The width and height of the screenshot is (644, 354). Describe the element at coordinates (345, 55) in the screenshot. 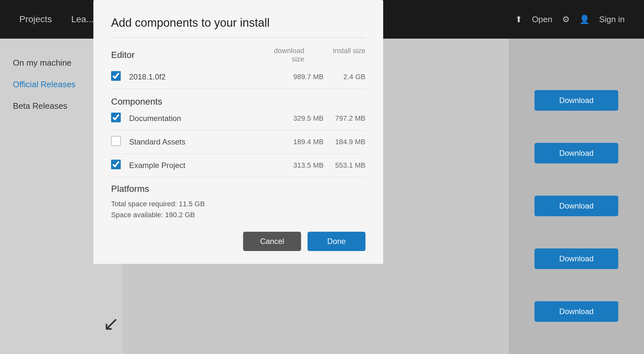

I see `col-install-header: install size` at that location.